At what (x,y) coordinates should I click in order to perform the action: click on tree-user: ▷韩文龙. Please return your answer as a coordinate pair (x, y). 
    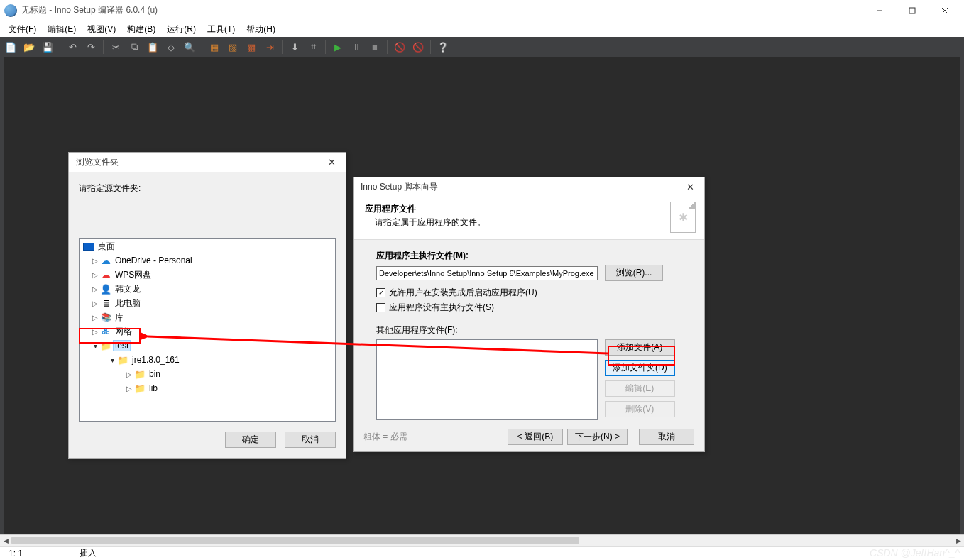
    Looking at the image, I should click on (207, 289).